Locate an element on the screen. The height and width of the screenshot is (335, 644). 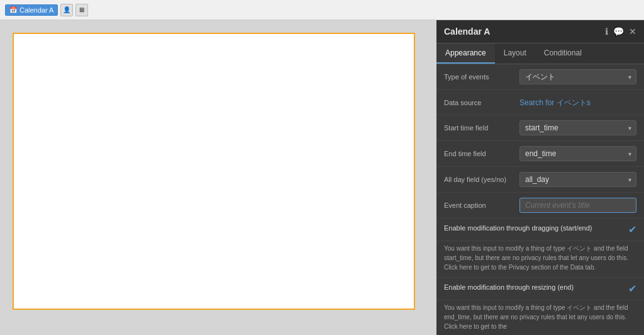
grid-icon-btn: ⊞ is located at coordinates (82, 10).